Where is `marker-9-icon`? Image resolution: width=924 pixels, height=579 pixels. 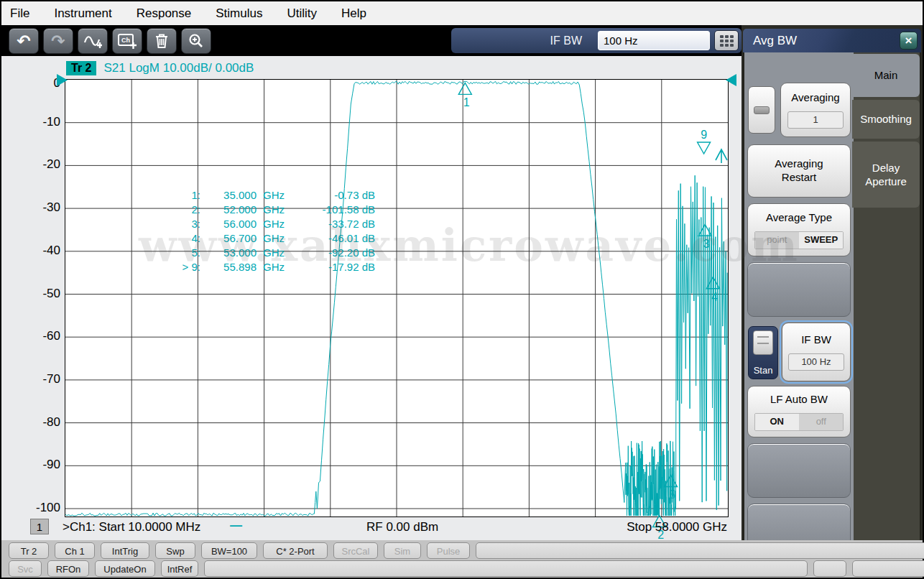
marker-9-icon is located at coordinates (704, 148).